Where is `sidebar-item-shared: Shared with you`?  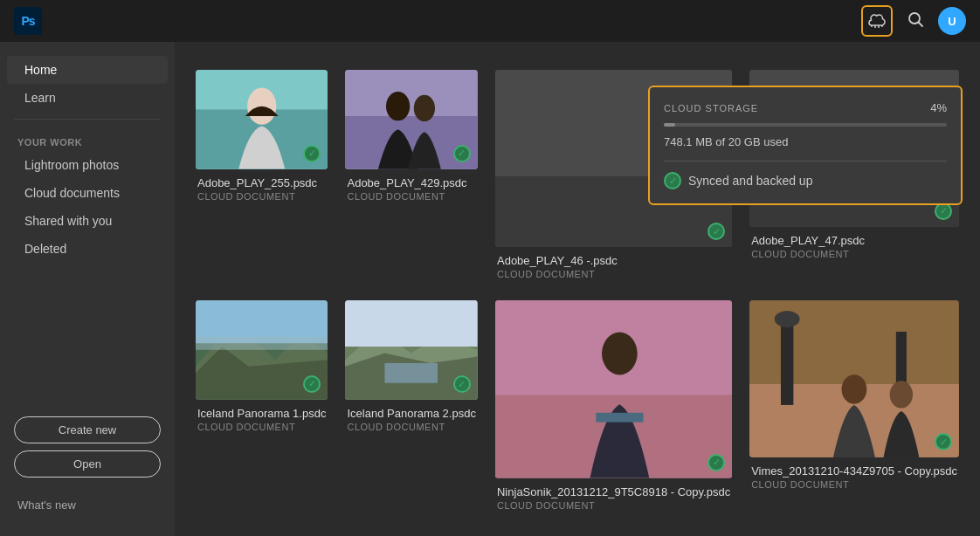
sidebar-item-shared: Shared with you is located at coordinates (87, 221).